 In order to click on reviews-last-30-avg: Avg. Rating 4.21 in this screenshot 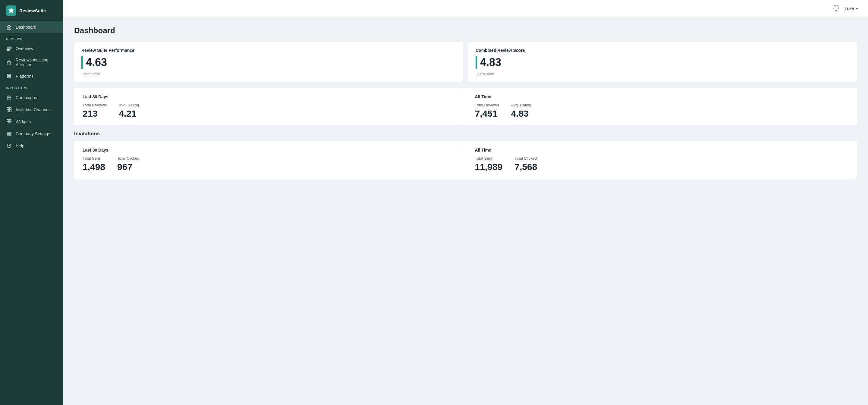, I will do `click(129, 111)`.